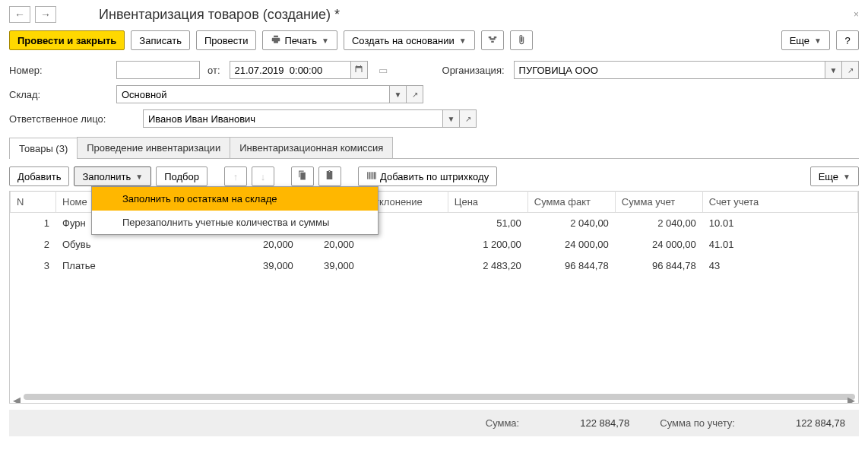  What do you see at coordinates (851, 70) in the screenshot?
I see `org-open-button: ↗` at bounding box center [851, 70].